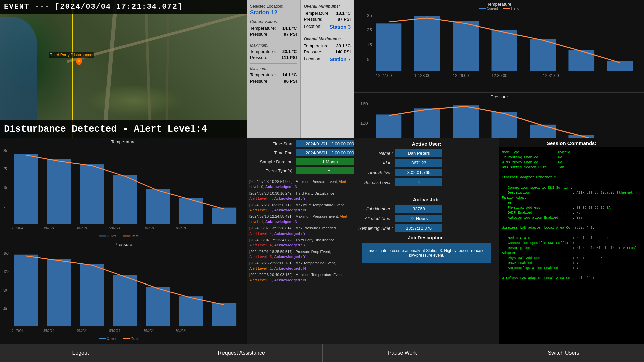 This screenshot has width=644, height=362. I want to click on omin-pres-label: Pressure:, so click(313, 19).